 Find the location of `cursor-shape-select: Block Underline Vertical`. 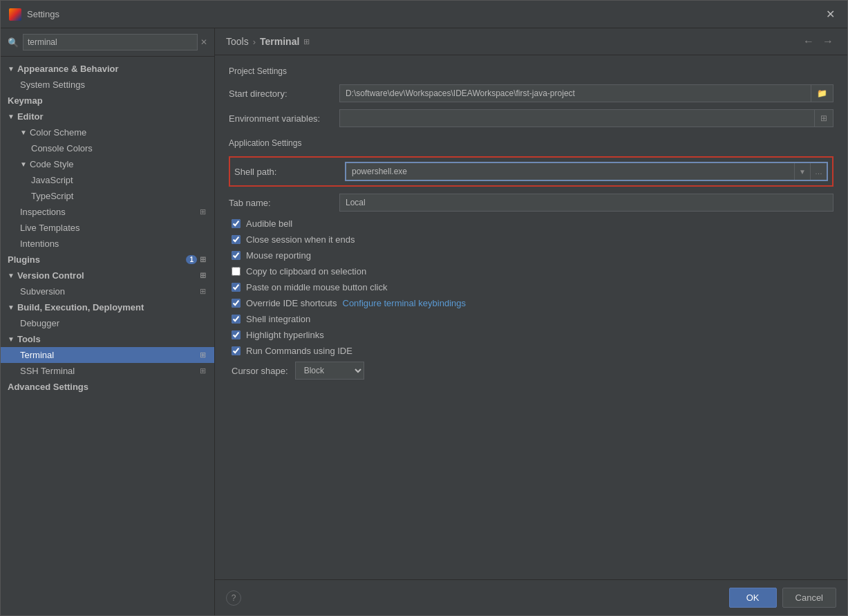

cursor-shape-select: Block Underline Vertical is located at coordinates (330, 371).